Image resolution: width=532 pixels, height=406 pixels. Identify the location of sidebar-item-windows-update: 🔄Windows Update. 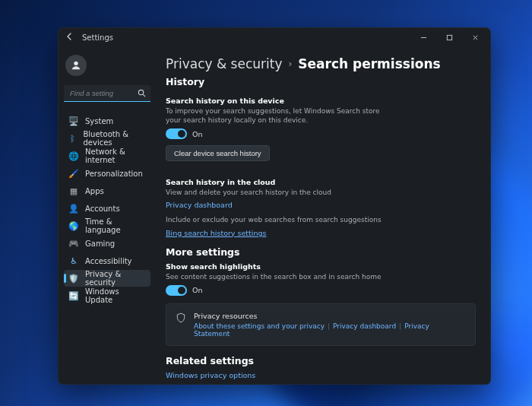
(107, 296).